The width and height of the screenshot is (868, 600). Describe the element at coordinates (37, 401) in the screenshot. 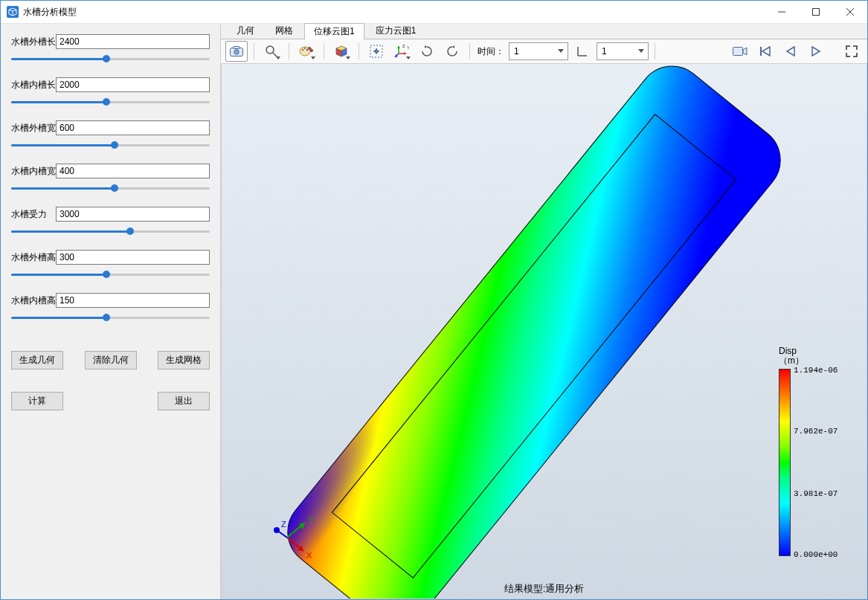

I see `compute-button: 计算` at that location.